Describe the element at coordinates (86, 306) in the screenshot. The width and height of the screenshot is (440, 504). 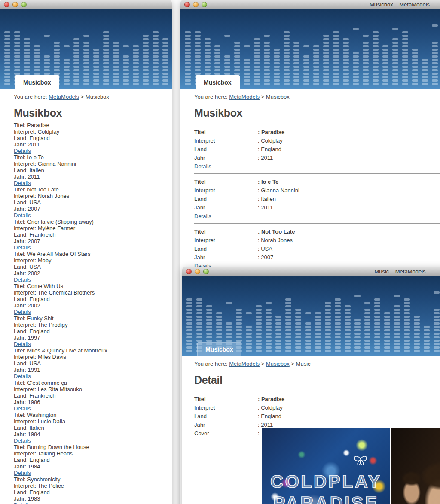
I see `song-jahr: Jahr: 2002` at that location.